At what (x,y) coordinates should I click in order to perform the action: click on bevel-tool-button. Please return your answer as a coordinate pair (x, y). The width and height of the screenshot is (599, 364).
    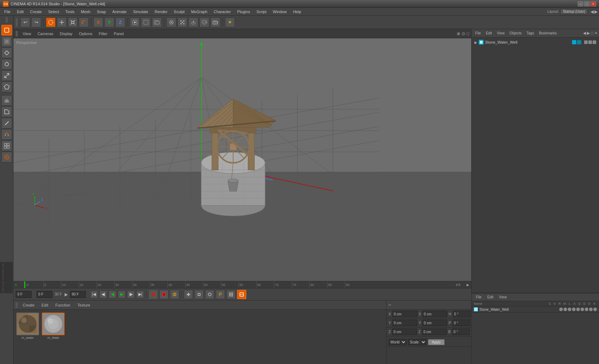
    Looking at the image, I should click on (7, 112).